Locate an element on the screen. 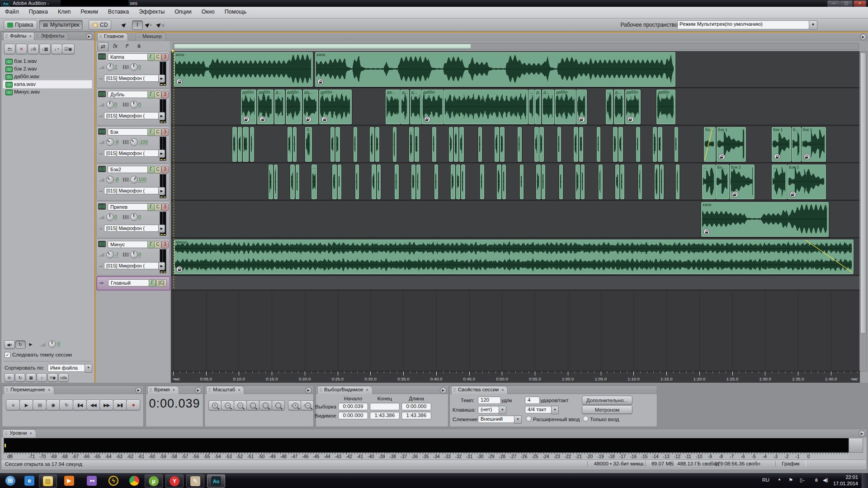  track-lane-Бэк is located at coordinates (515, 145).